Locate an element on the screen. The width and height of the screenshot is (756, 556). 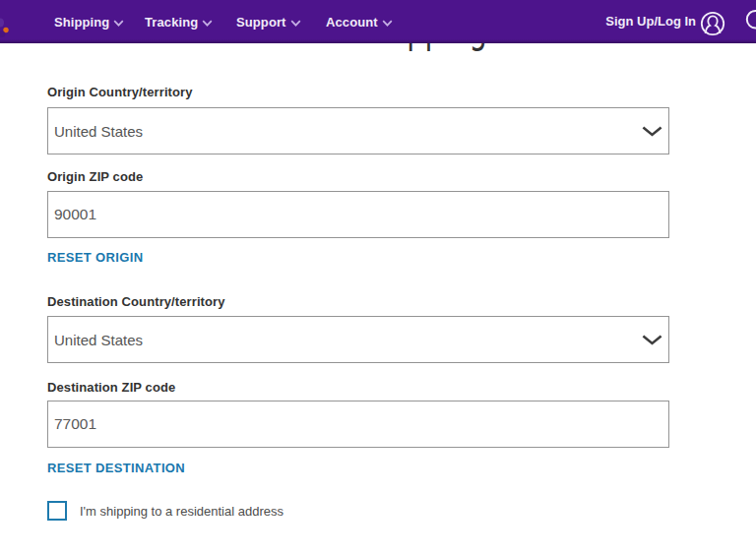
reset-origin-link: RESET ORIGIN is located at coordinates (94, 258).